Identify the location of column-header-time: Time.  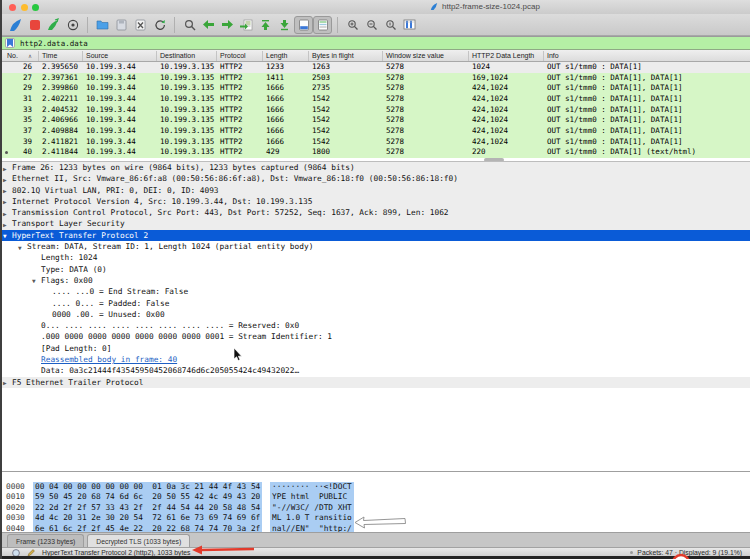
(50, 56).